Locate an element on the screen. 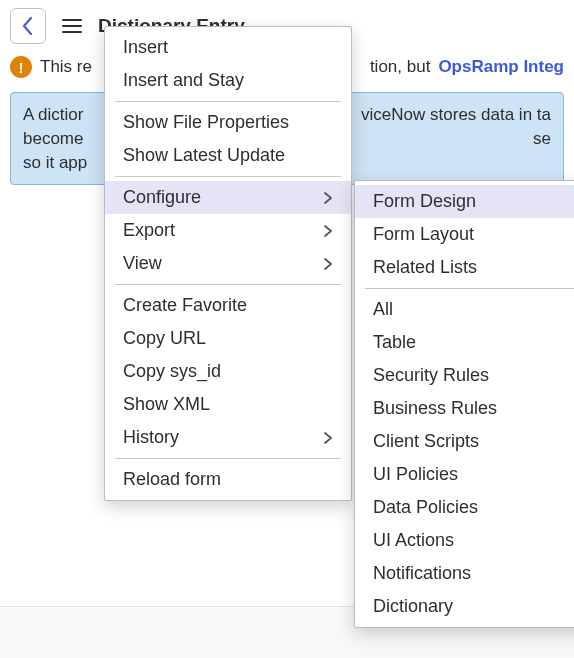  menu-item-label: Copy sys_id is located at coordinates (172, 372).